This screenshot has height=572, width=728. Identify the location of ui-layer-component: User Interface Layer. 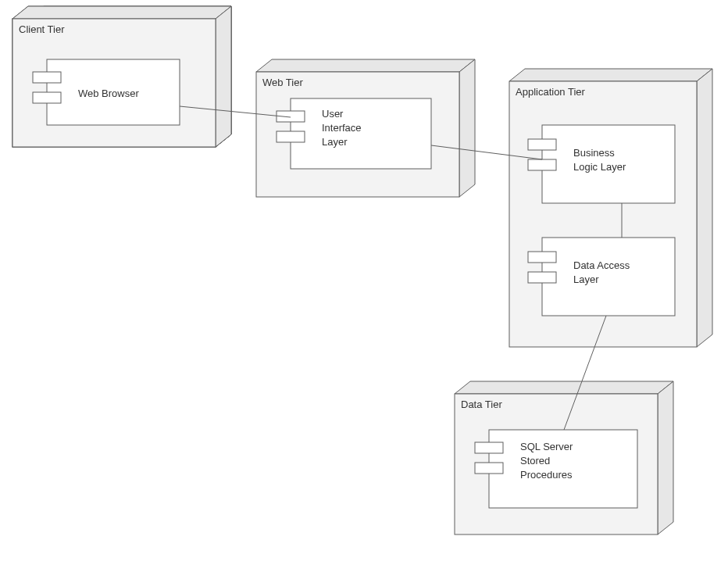
(354, 134).